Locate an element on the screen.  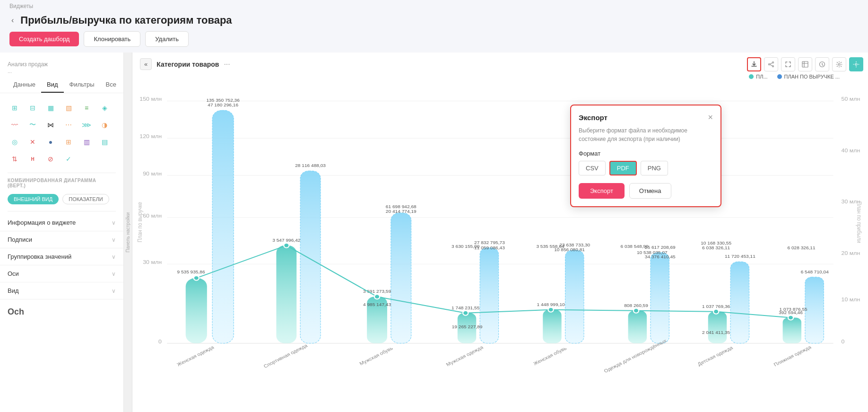
settings-teal-button is located at coordinates (856, 64).